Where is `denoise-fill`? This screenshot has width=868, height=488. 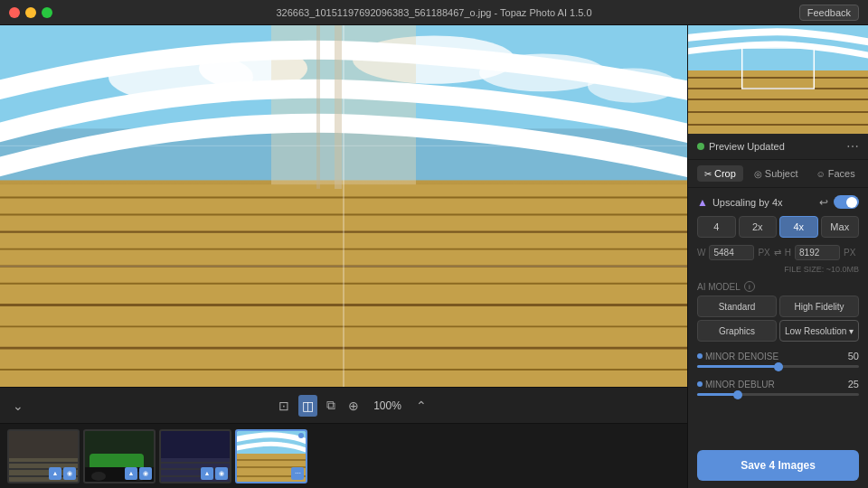 denoise-fill is located at coordinates (738, 367).